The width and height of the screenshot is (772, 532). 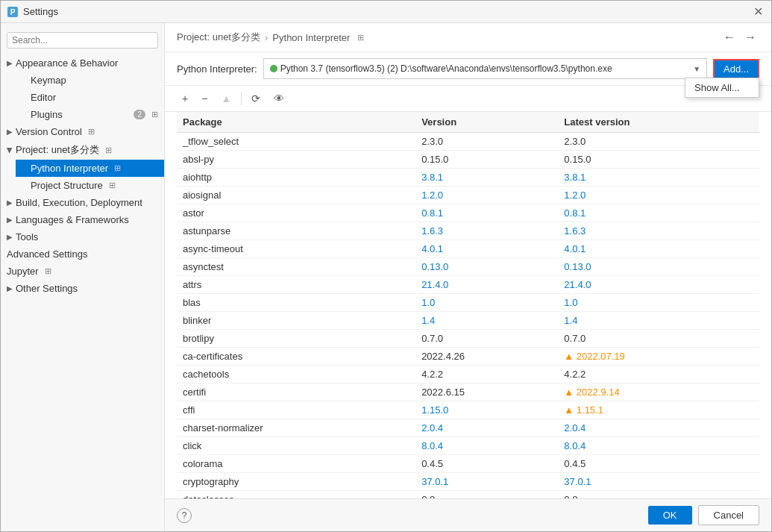 I want to click on table-row: asynctest0.13.00.13.0, so click(x=468, y=267).